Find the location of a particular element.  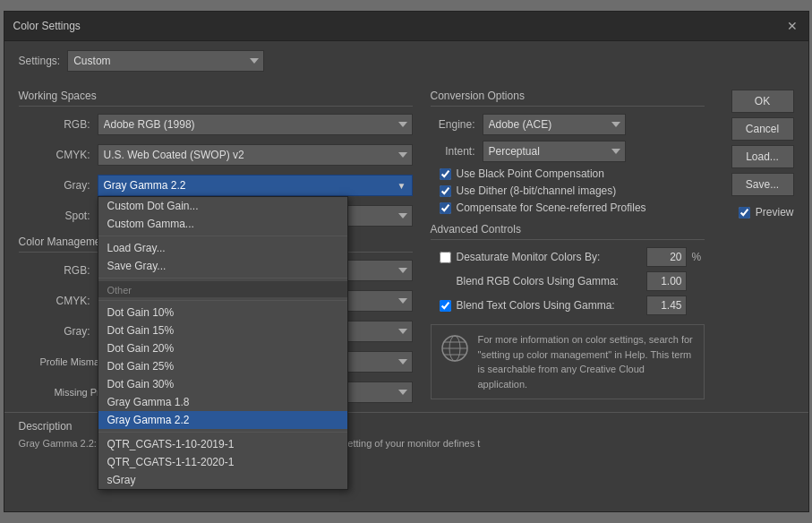

settings-select: Custom is located at coordinates (166, 61).